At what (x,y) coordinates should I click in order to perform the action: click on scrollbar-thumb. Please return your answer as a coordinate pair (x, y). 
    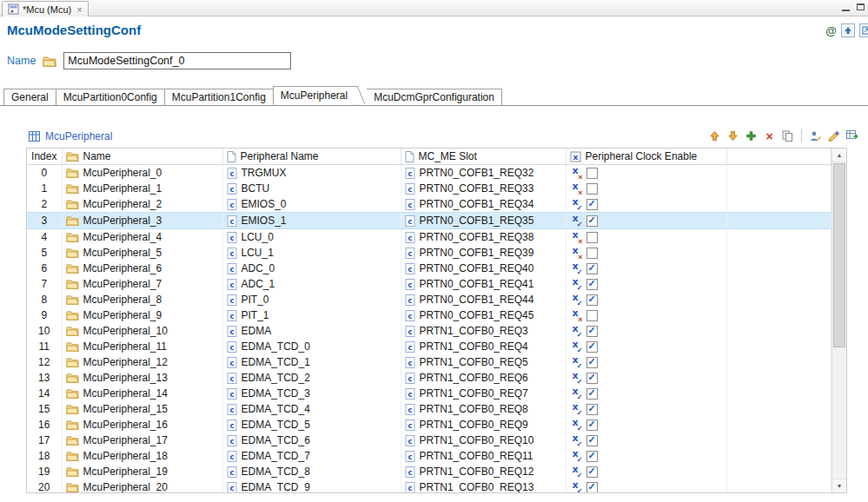
    Looking at the image, I should click on (839, 255).